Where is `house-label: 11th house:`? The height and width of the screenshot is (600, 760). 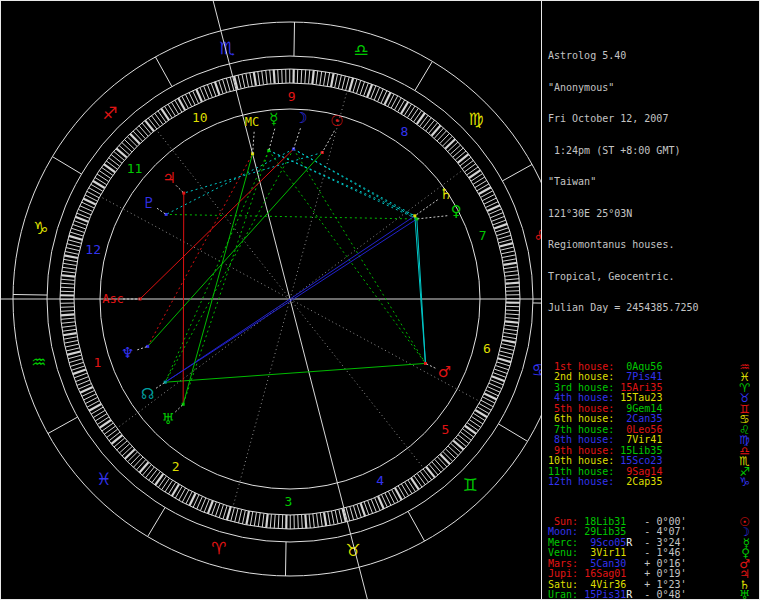 house-label: 11th house: is located at coordinates (581, 472).